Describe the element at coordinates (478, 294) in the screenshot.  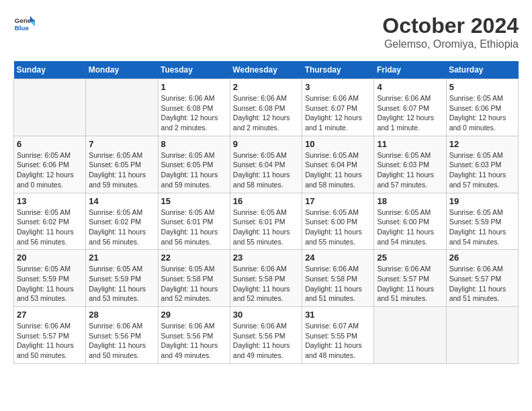
I see `daylight-text: Daylight: 11 hours and 51 minutes.` at that location.